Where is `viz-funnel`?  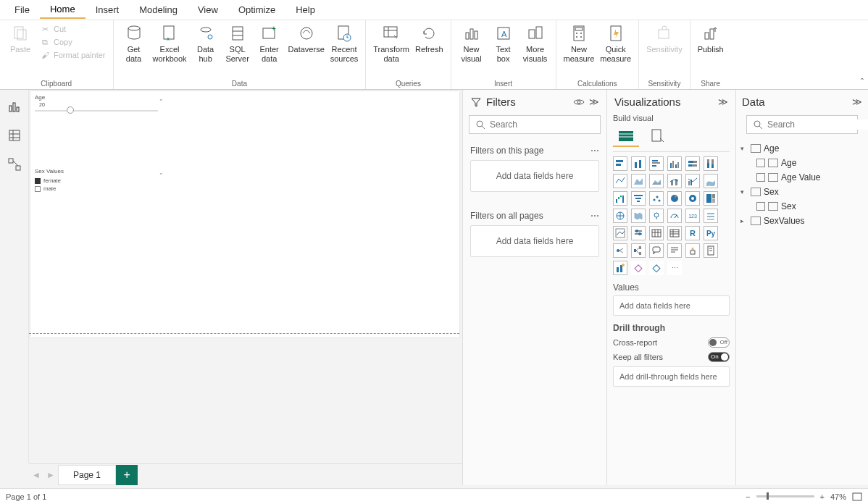
viz-funnel is located at coordinates (638, 198).